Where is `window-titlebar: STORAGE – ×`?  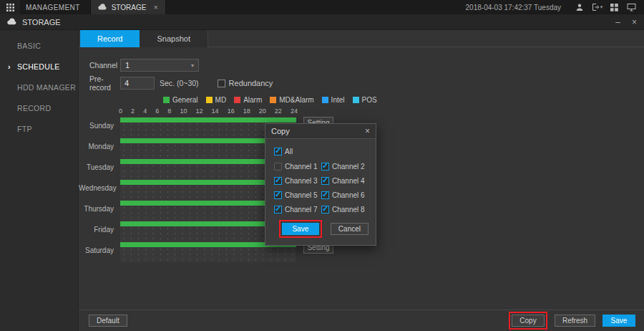 window-titlebar: STORAGE – × is located at coordinates (322, 22).